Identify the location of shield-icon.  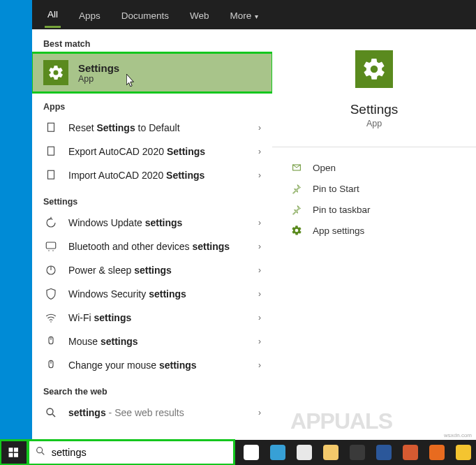
(51, 294).